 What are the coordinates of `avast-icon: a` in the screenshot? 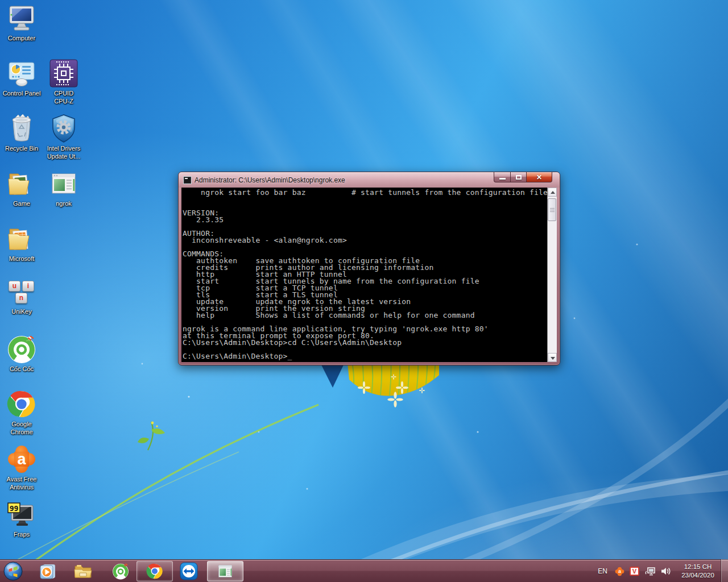 It's located at (22, 459).